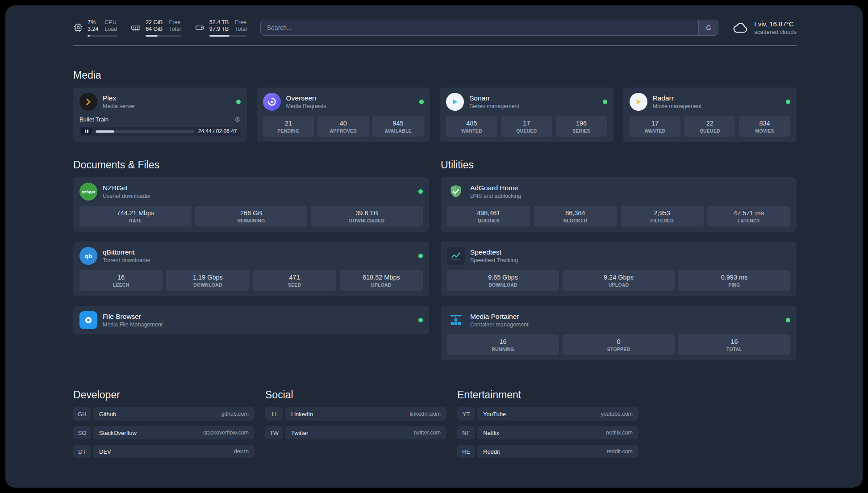  What do you see at coordinates (398, 123) in the screenshot?
I see `stat-value: 945` at bounding box center [398, 123].